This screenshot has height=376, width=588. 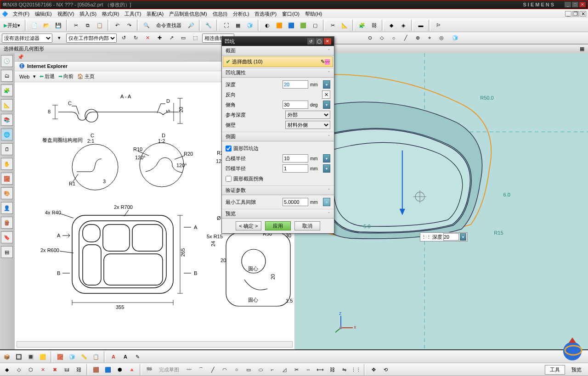 I want to click on menu-window: 窗口(O), so click(x=291, y=14).